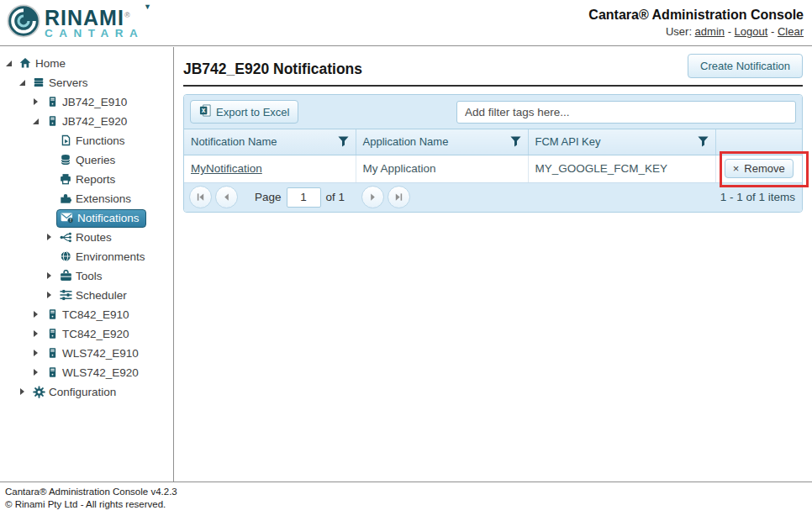 This screenshot has height=521, width=812. Describe the element at coordinates (442, 142) in the screenshot. I see `column-header-application-name: Application Name` at that location.